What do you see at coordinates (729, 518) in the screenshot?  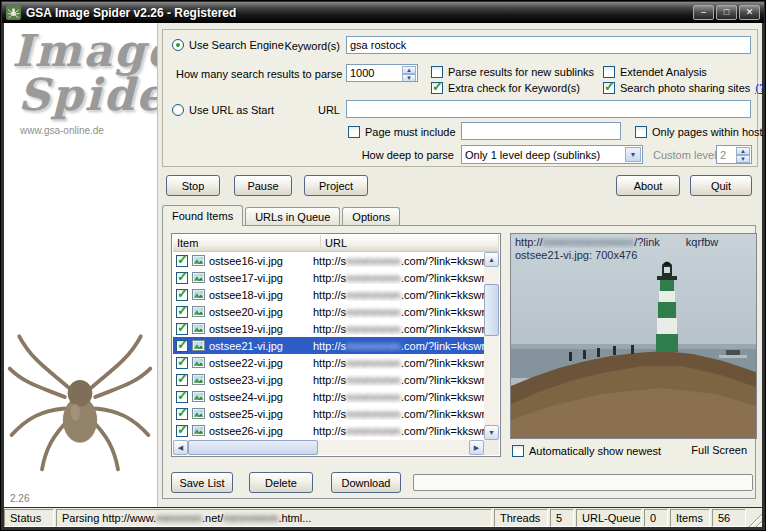 I see `items-value: 56` at bounding box center [729, 518].